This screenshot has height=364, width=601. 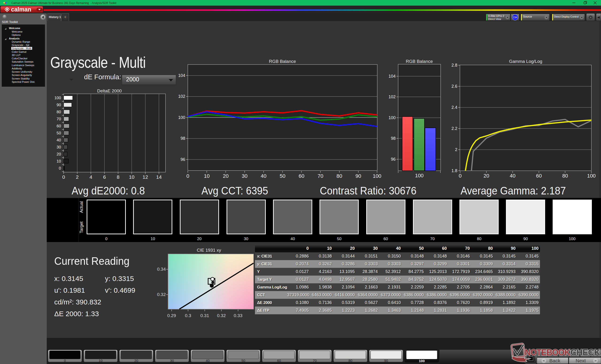 What do you see at coordinates (91, 177) in the screenshot?
I see `svg-text: 4` at bounding box center [91, 177].